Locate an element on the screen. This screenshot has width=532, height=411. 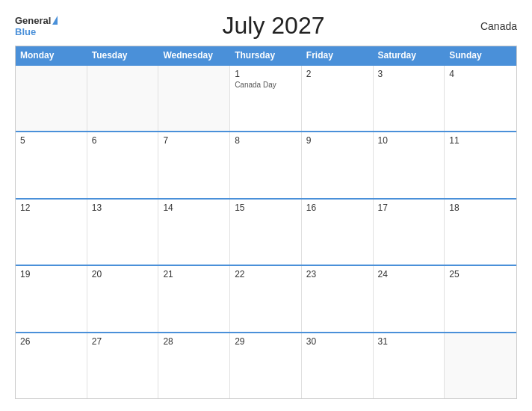
cal-cell: 23 is located at coordinates (338, 299).